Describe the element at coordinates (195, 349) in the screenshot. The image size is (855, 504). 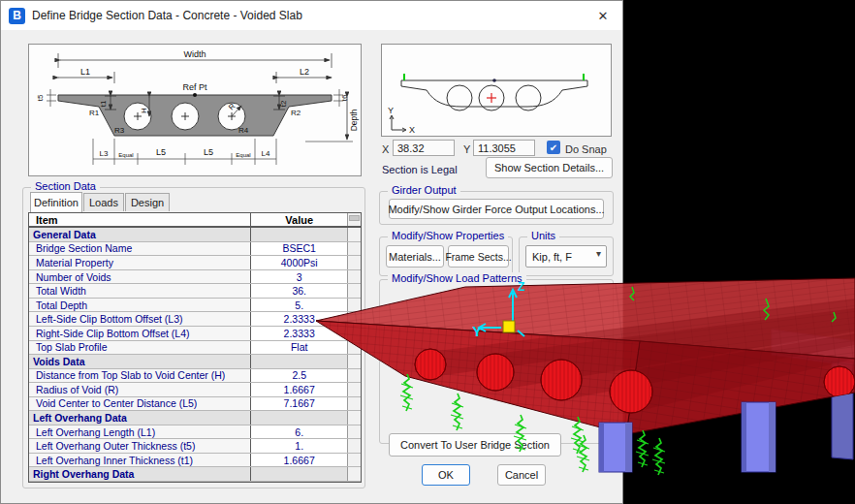
I see `table-row: Top Slab ProfileFlat` at that location.